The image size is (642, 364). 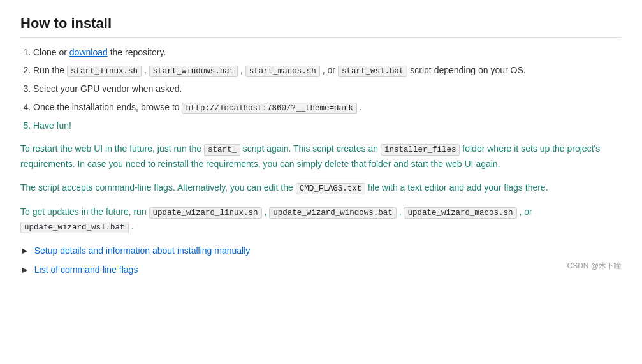 What do you see at coordinates (89, 52) in the screenshot?
I see `download-link: download` at bounding box center [89, 52].